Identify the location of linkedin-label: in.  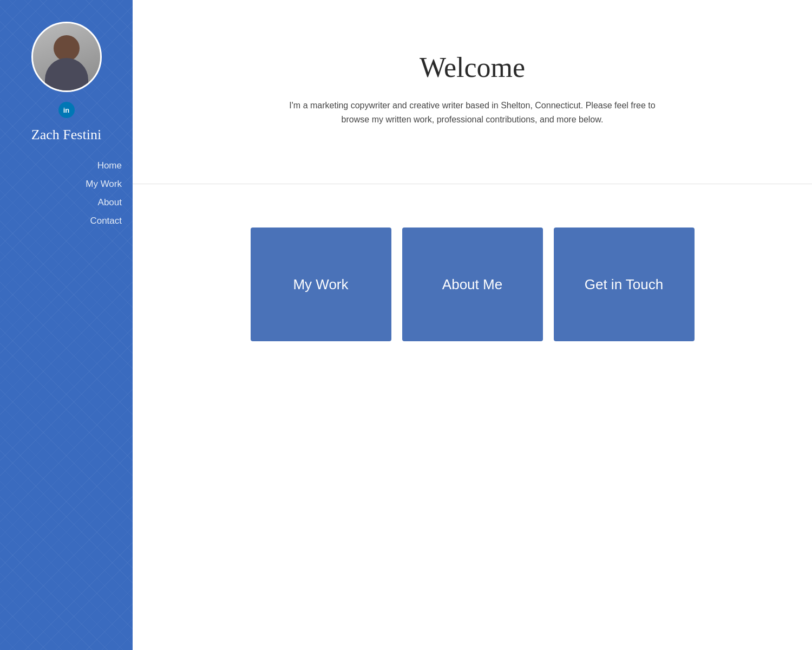
(67, 110).